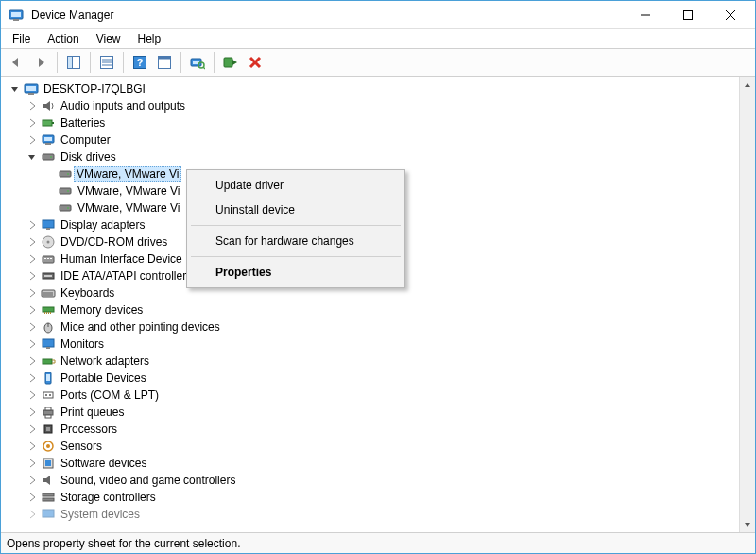 The width and height of the screenshot is (756, 554). I want to click on window-controls, so click(688, 15).